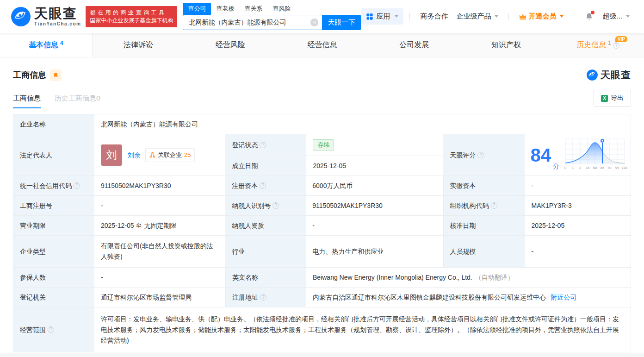 Image resolution: width=644 pixels, height=357 pixels. What do you see at coordinates (506, 45) in the screenshot?
I see `tab-intellectual-property-label: 知识产权` at bounding box center [506, 45].